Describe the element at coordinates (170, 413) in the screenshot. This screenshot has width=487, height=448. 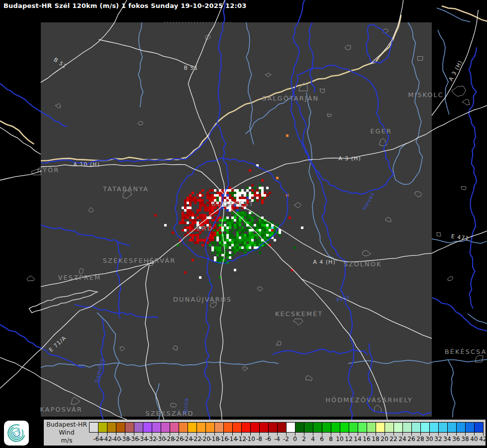
I see `city-label: SZEKSZÁRD` at that location.